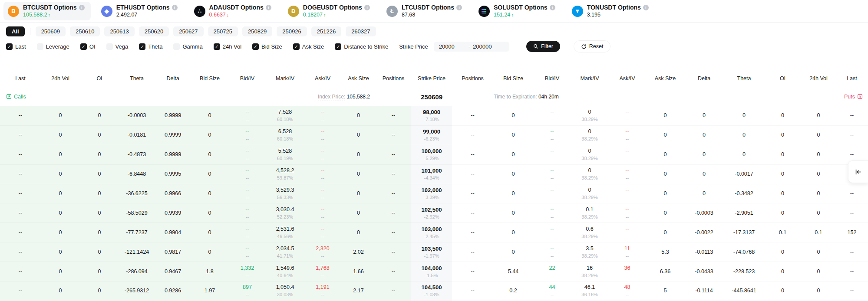 This screenshot has width=868, height=301. Describe the element at coordinates (552, 272) in the screenshot. I see `puts-bid-cell: 22--` at that location.